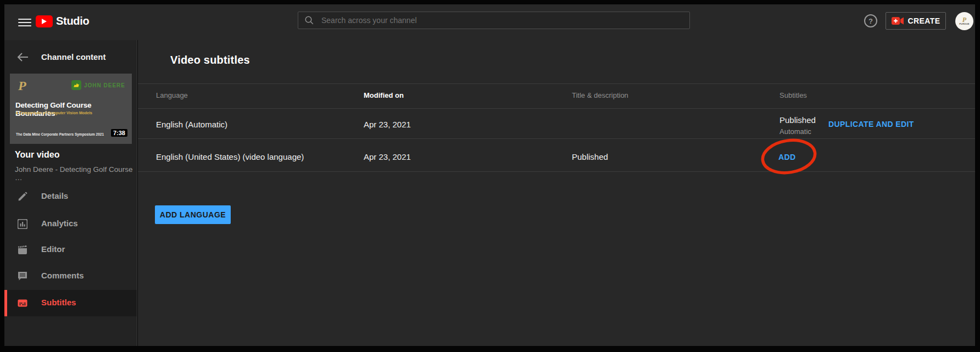 The image size is (980, 352). I want to click on pencil-icon, so click(23, 197).